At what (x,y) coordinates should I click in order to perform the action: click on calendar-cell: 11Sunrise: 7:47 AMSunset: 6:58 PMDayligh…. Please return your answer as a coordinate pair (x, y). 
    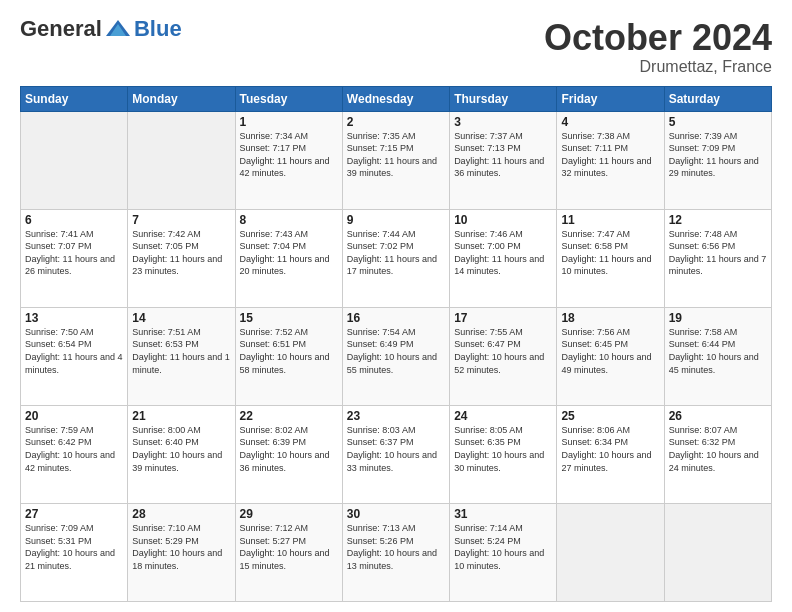
    Looking at the image, I should click on (610, 258).